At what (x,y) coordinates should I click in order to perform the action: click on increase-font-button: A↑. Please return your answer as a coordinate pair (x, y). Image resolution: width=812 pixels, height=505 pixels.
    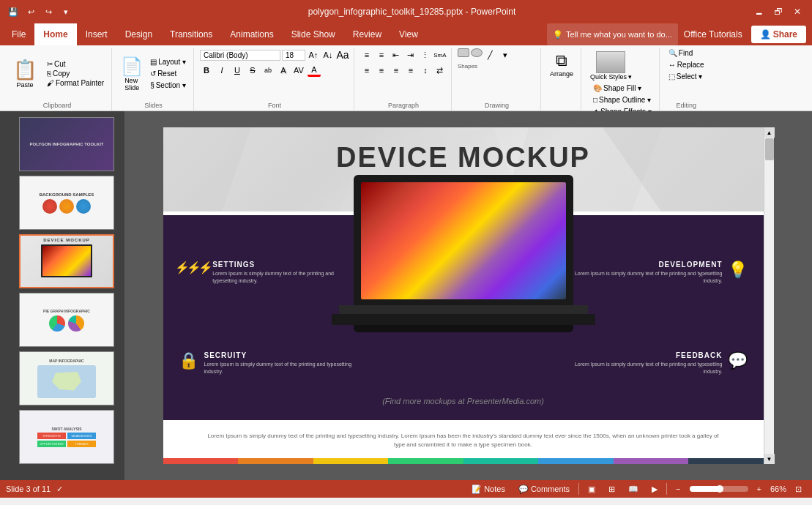
    Looking at the image, I should click on (313, 55).